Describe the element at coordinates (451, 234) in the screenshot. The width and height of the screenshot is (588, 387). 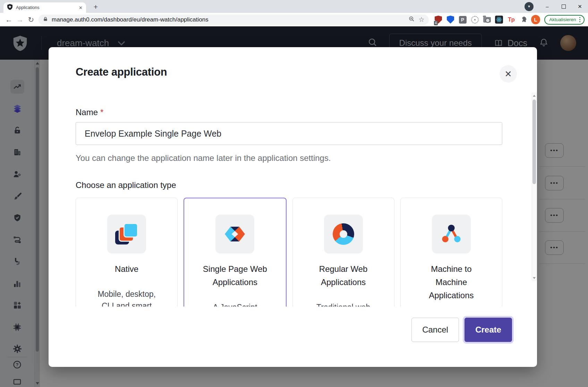
I see `m2m-icon` at that location.